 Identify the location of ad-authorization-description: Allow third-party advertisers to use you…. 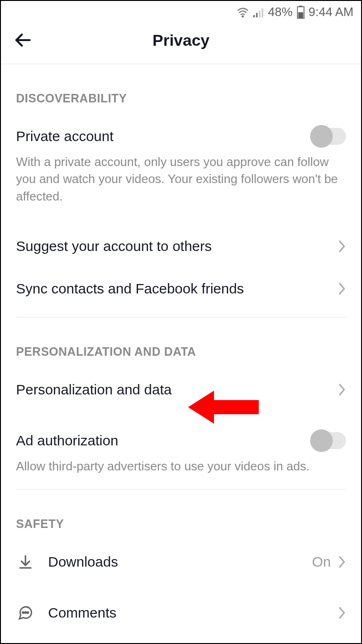
(181, 466).